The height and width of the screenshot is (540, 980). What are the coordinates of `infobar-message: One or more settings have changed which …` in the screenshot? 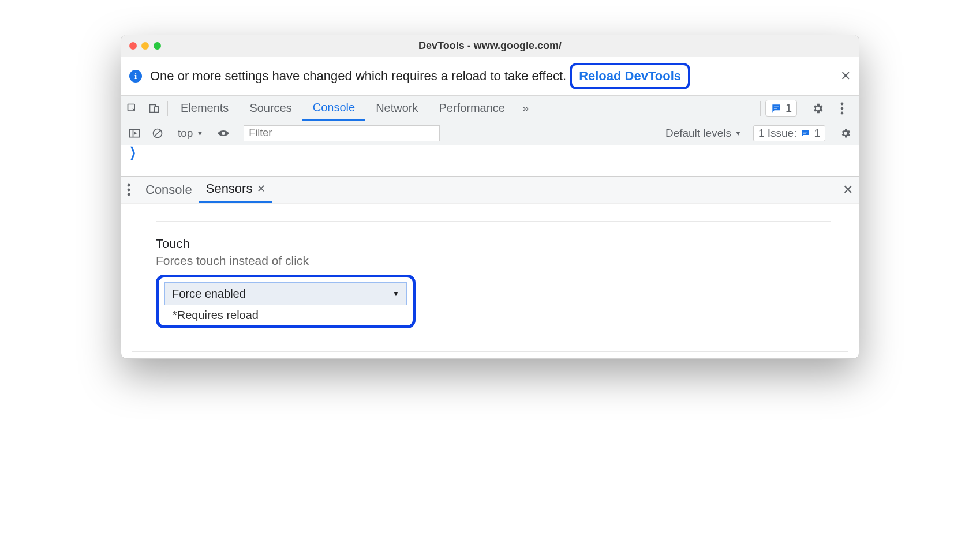 It's located at (358, 76).